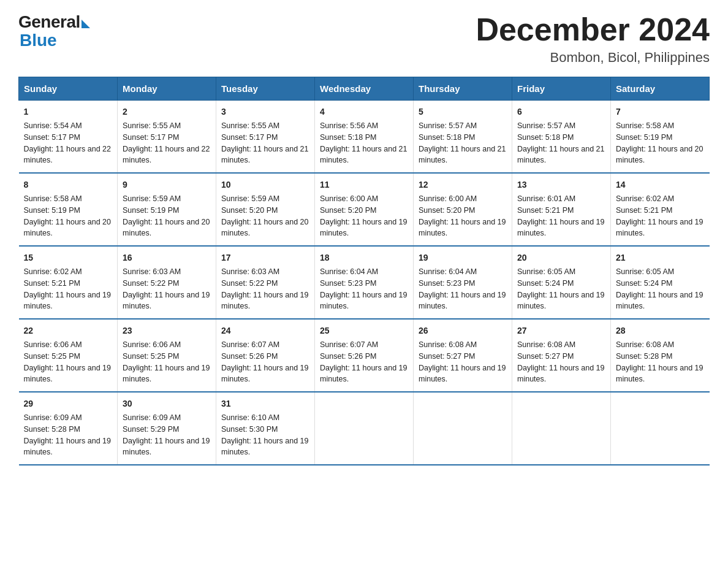 The height and width of the screenshot is (563, 728). What do you see at coordinates (364, 210) in the screenshot?
I see `calendar-week-2: 8 Sunrise: 5:58 AMSunset: 5:19 PMDayligh…` at bounding box center [364, 210].